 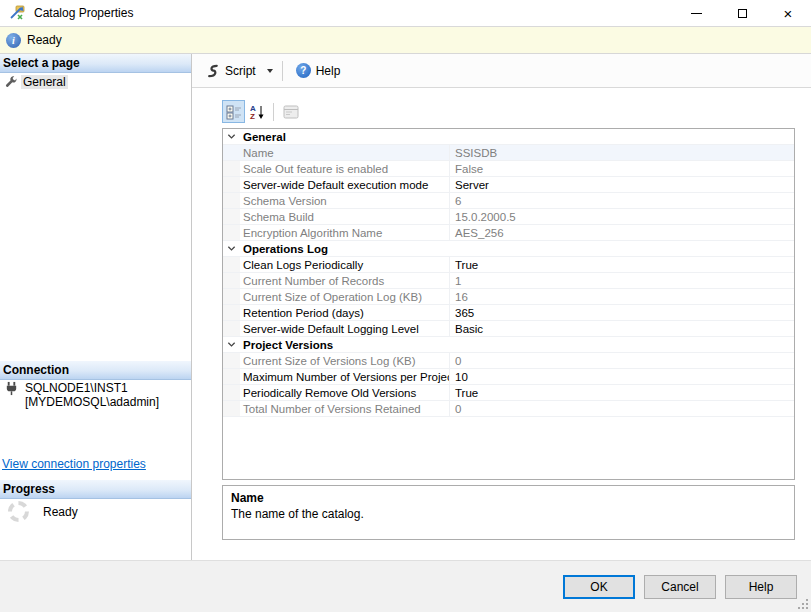 What do you see at coordinates (696, 13) in the screenshot?
I see `minimize-button` at bounding box center [696, 13].